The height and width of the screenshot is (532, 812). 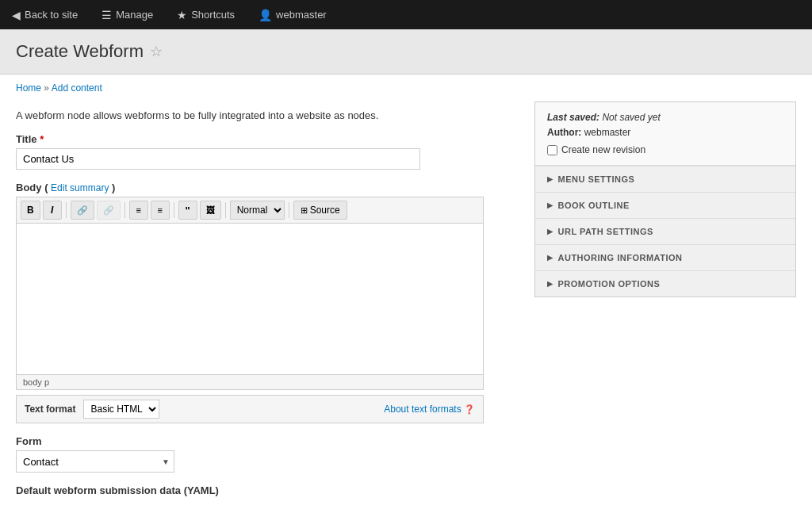 I want to click on sidebar-box: Last saved: Not saved yet Author: webmas…, so click(x=665, y=200).